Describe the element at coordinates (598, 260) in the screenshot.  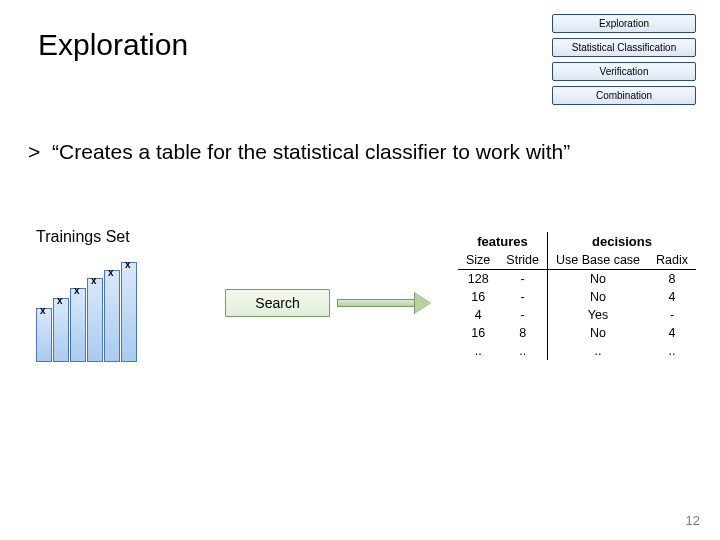
I see `col-base: Use Base case` at that location.